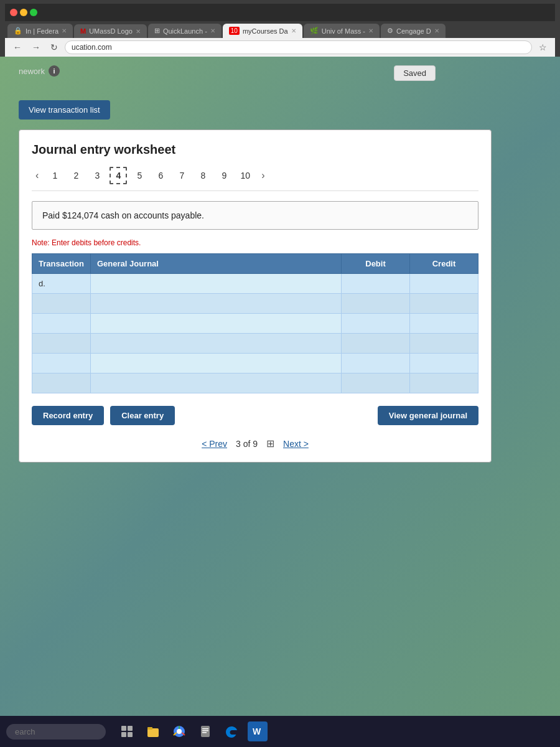  What do you see at coordinates (142, 416) in the screenshot?
I see `clear-entry-button: Clear entry` at bounding box center [142, 416].